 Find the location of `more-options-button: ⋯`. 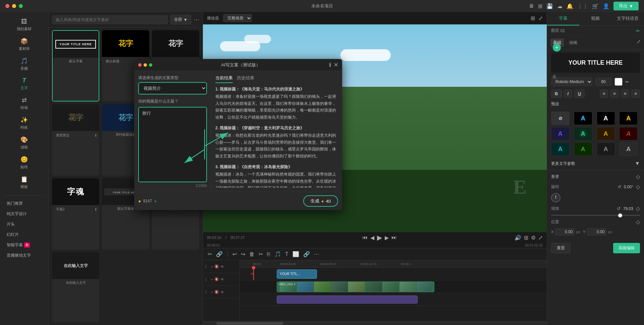

more-options-button: ⋯ is located at coordinates (197, 19).